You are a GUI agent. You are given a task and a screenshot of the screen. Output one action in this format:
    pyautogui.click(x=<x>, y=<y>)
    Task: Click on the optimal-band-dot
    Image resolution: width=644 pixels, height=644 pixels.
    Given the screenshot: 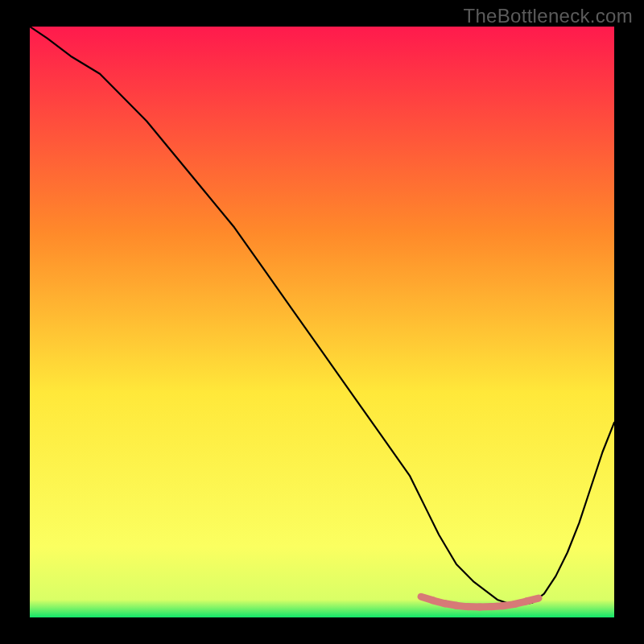 What is the action you would take?
    pyautogui.click(x=533, y=600)
    